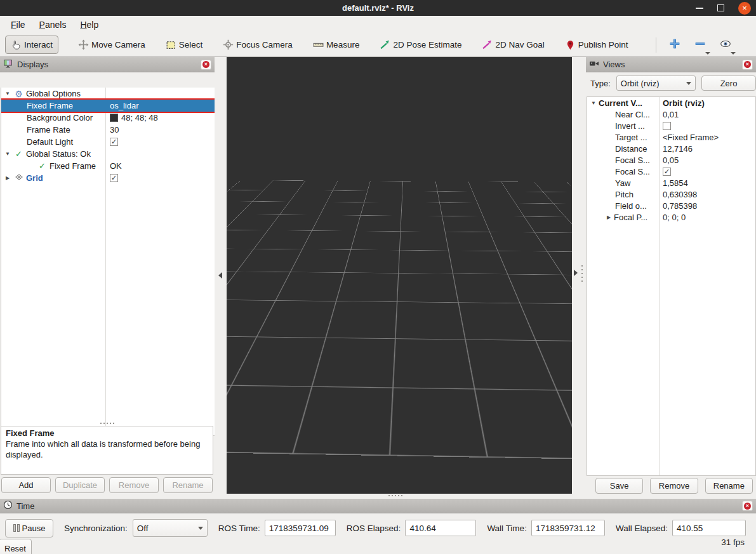  What do you see at coordinates (576, 273) in the screenshot?
I see `collapse-right-icon` at bounding box center [576, 273].